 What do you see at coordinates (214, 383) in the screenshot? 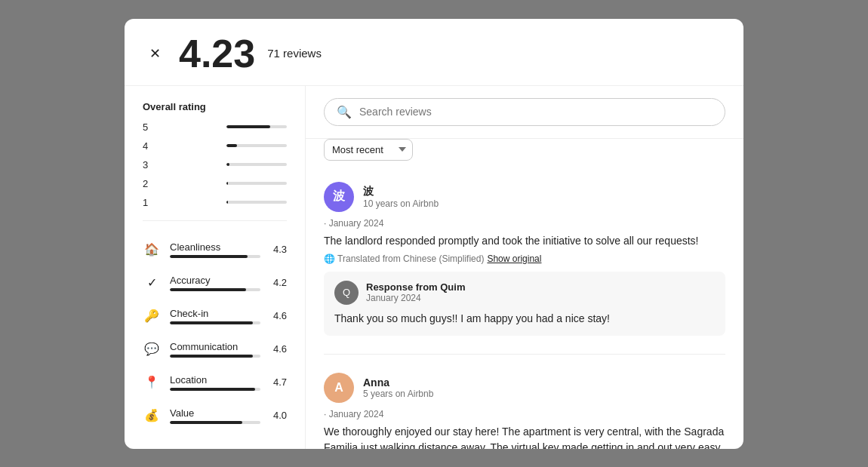
I see `category-row: 📍 Location 4.7` at bounding box center [214, 383].